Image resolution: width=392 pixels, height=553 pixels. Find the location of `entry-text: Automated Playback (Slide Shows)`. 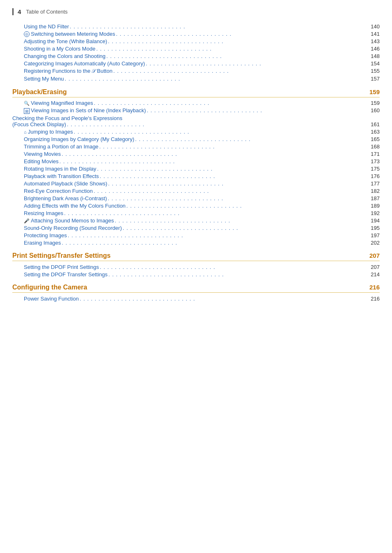

entry-text: Automated Playback (Slide Shows) is located at coordinates (66, 183).